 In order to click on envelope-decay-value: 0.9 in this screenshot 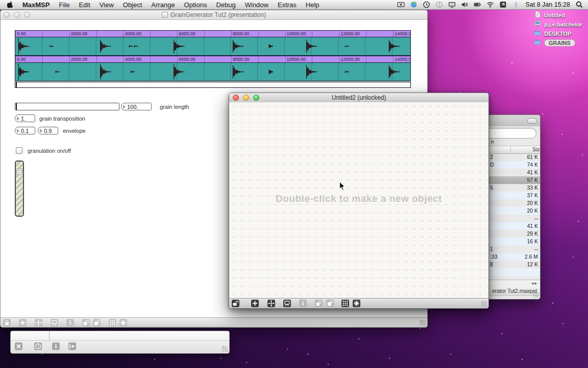, I will do `click(48, 131)`.